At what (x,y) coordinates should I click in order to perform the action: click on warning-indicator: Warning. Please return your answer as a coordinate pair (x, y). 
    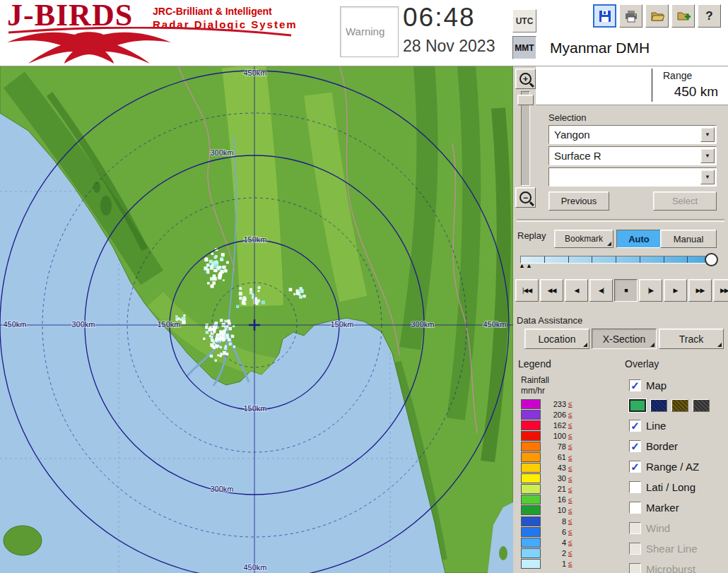
    Looking at the image, I should click on (369, 32).